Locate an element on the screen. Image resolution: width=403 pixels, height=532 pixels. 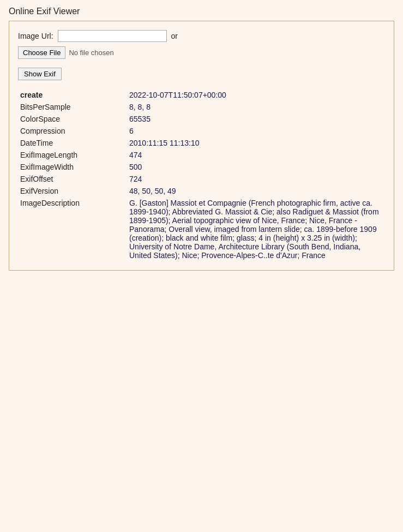
table-row: ExifImageWidth500 is located at coordinates (202, 167).